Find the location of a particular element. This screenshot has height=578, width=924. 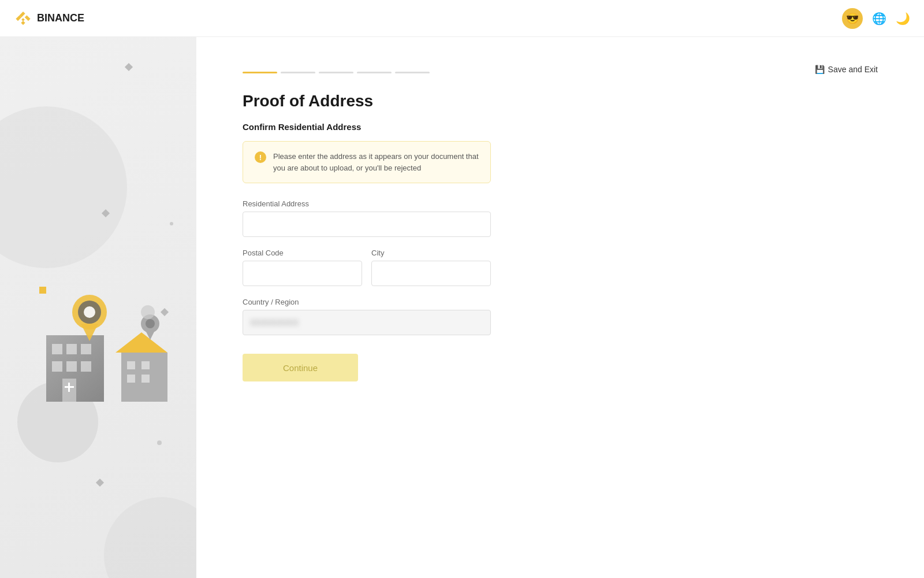

dark-mode-icon: 🌙 is located at coordinates (903, 18).